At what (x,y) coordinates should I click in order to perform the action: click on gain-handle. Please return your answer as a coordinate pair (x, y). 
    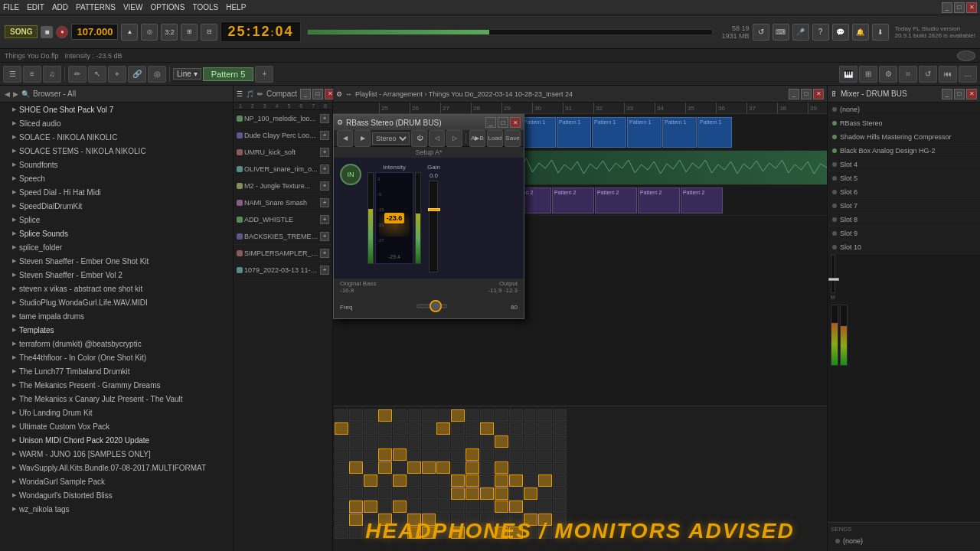
    Looking at the image, I should click on (434, 210).